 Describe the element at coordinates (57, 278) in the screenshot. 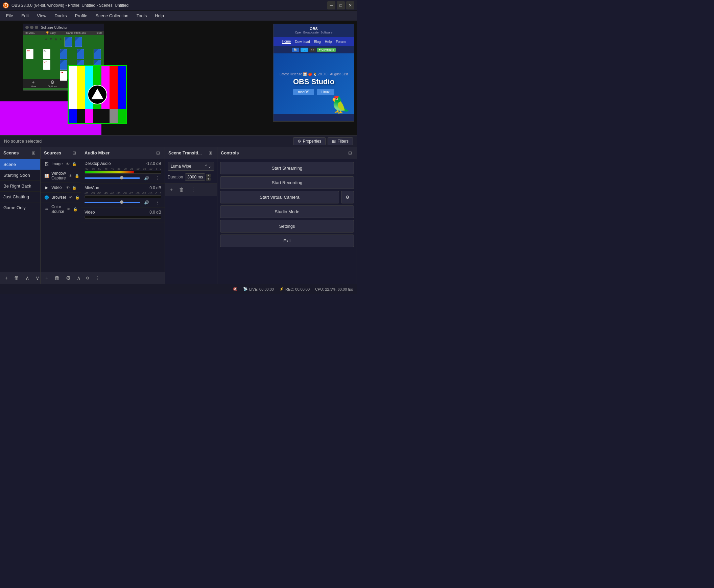

I see `sources-remove-btn: 🗑` at that location.